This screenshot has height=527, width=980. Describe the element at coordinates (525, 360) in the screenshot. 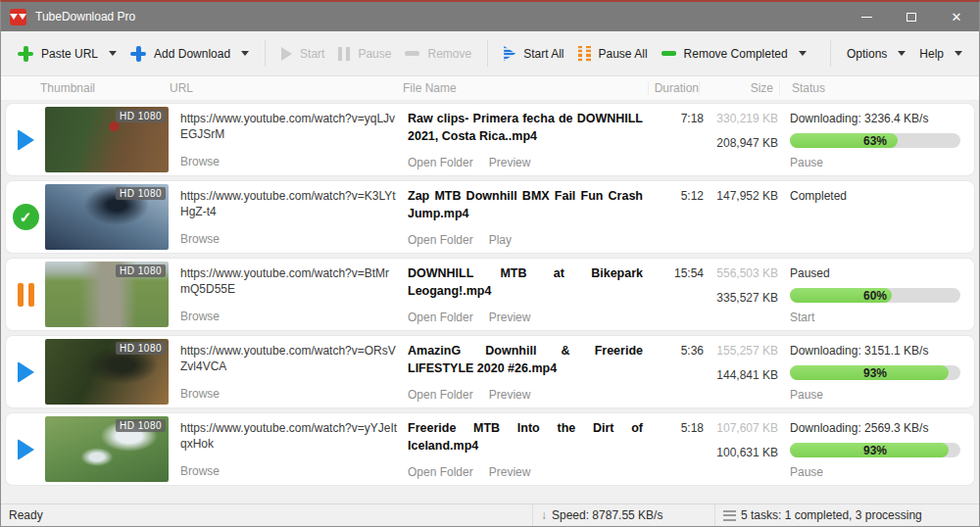

I see `file-name: AmazinG Downhill & Freeride LIFESTYLE 20…` at that location.